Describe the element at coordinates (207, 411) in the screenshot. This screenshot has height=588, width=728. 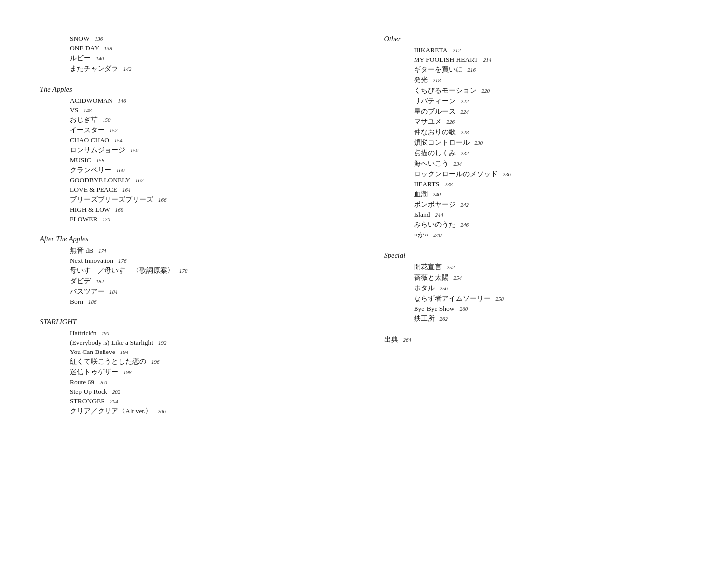
I see `list-item: クリア／クリア〈Alt ver.〉206` at that location.